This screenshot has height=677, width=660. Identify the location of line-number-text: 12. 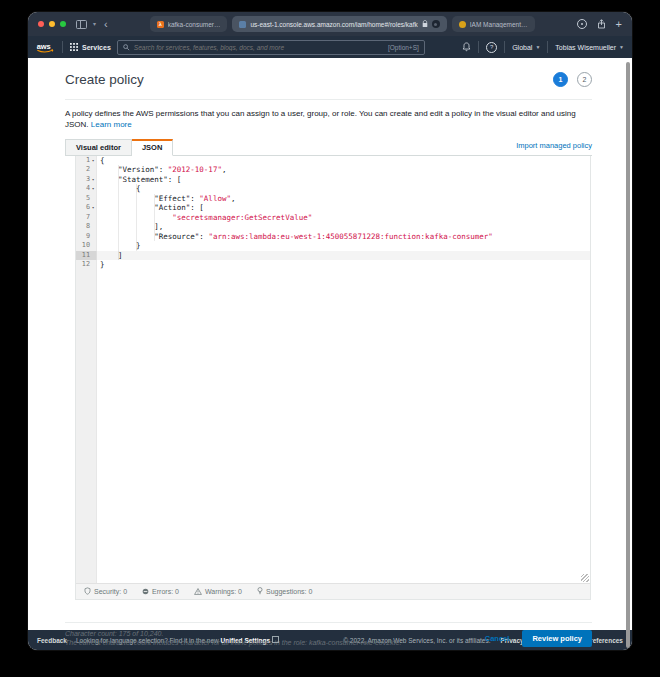
(86, 265).